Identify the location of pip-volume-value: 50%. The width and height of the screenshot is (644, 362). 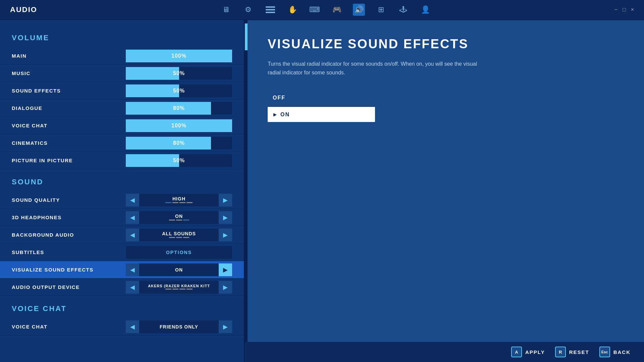
(179, 161).